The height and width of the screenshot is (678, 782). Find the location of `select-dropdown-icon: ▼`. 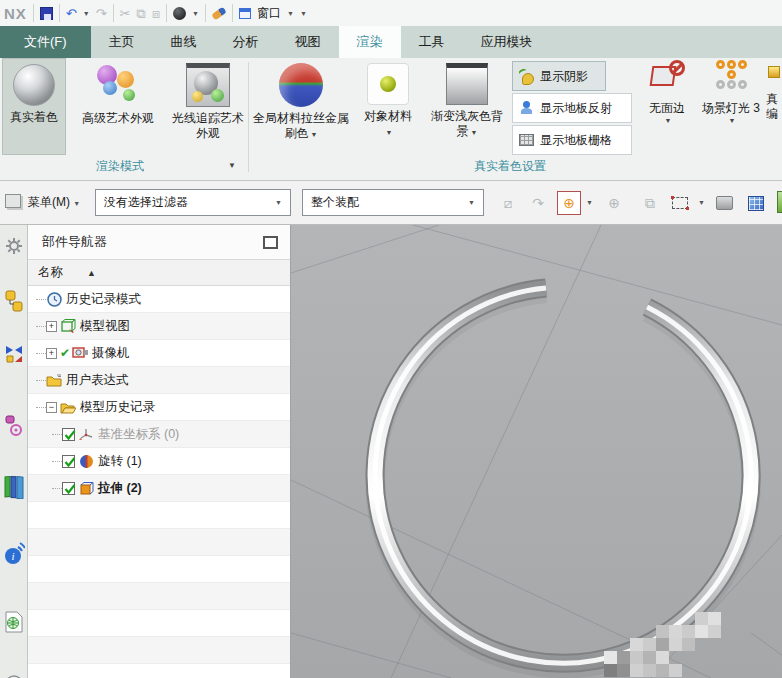

select-dropdown-icon: ▼ is located at coordinates (702, 202).